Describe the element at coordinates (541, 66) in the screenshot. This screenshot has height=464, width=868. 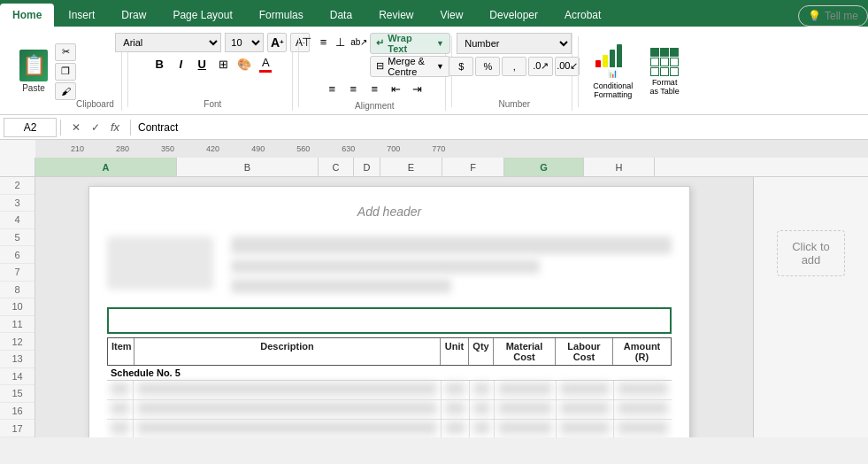
I see `increase-decimal-button: .0↗` at that location.